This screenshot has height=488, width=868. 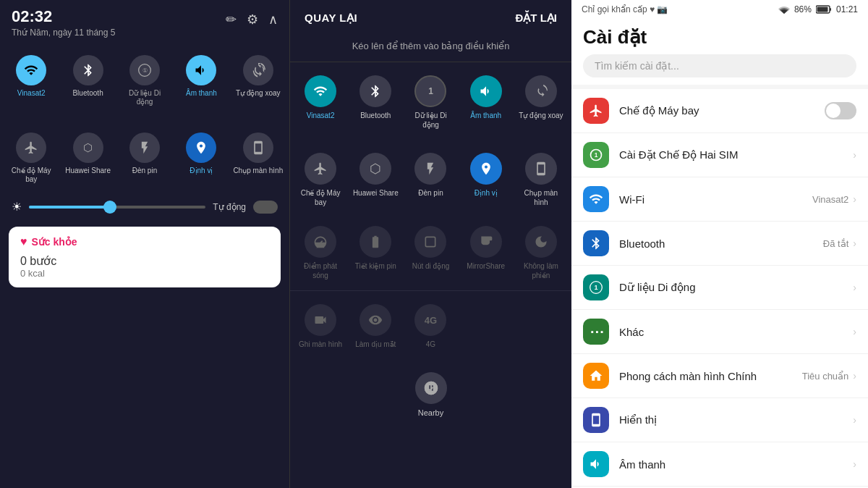 I want to click on p2-tile-location: Định vị, so click(x=486, y=178).